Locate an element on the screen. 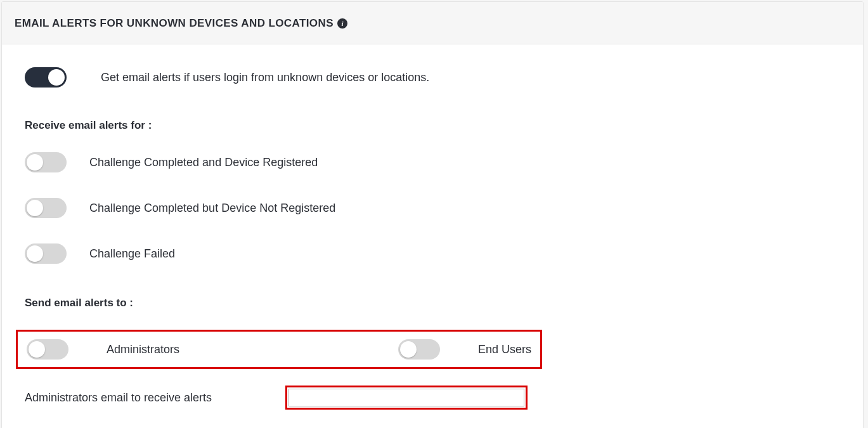 The image size is (868, 428). option-row-challenge-completed-not-registered: Challenge Completed but Device Not Regis… is located at coordinates (432, 208).